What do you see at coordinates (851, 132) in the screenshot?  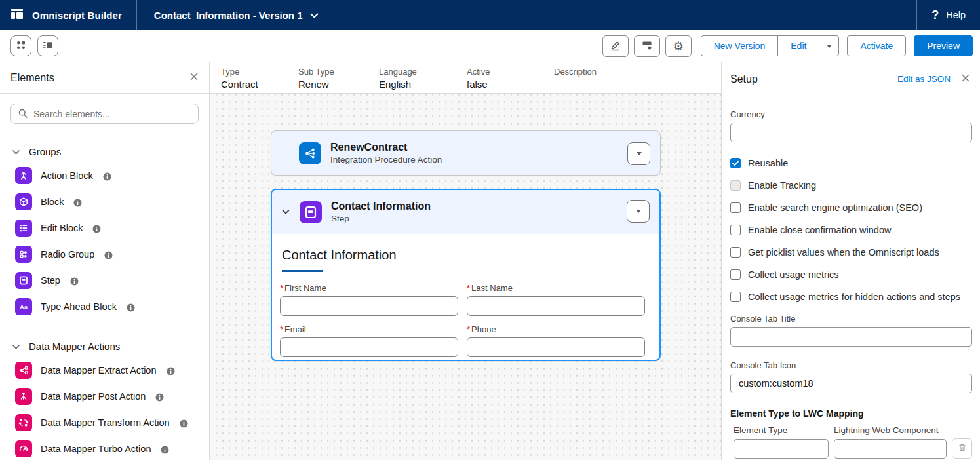 I see `currency-input` at bounding box center [851, 132].